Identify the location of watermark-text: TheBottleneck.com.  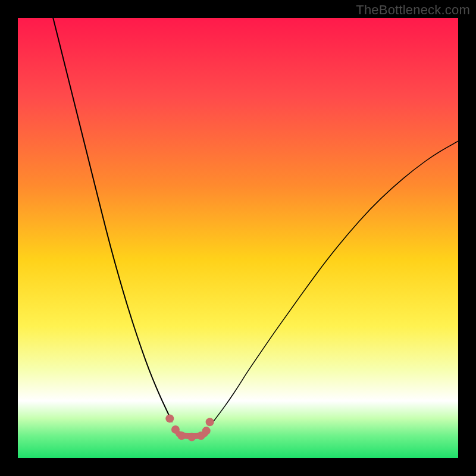
(413, 10).